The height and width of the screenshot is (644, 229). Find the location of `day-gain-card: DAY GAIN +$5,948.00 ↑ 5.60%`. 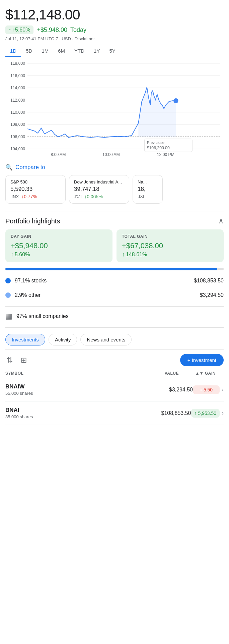

day-gain-card: DAY GAIN +$5,948.00 ↑ 5.60% is located at coordinates (59, 246).